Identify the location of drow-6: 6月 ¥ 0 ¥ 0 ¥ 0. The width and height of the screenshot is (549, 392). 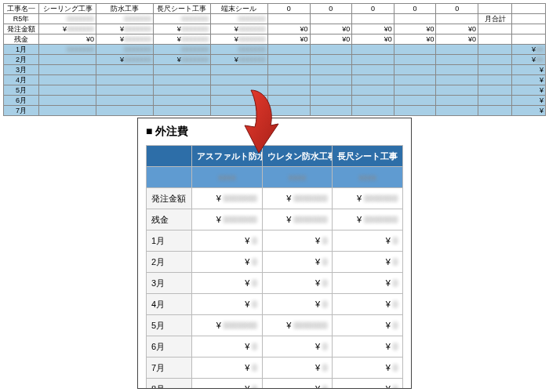
(274, 347).